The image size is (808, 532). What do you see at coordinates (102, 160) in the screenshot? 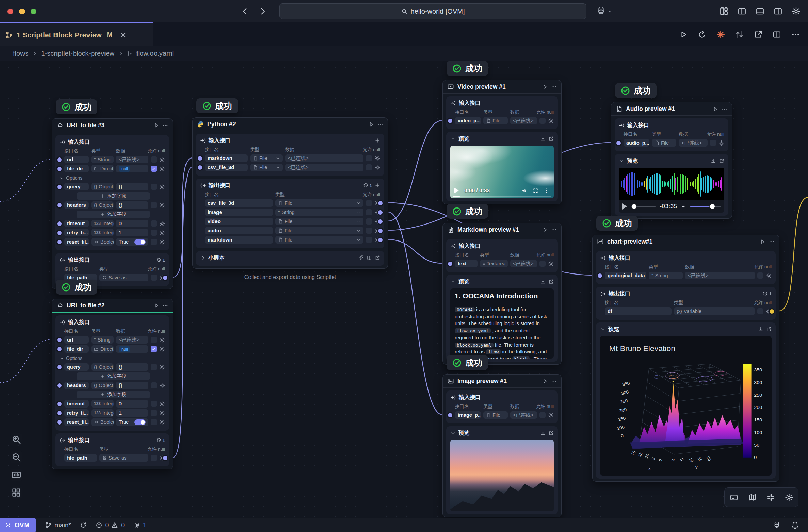
I see `port-type-chip: "String` at bounding box center [102, 160].